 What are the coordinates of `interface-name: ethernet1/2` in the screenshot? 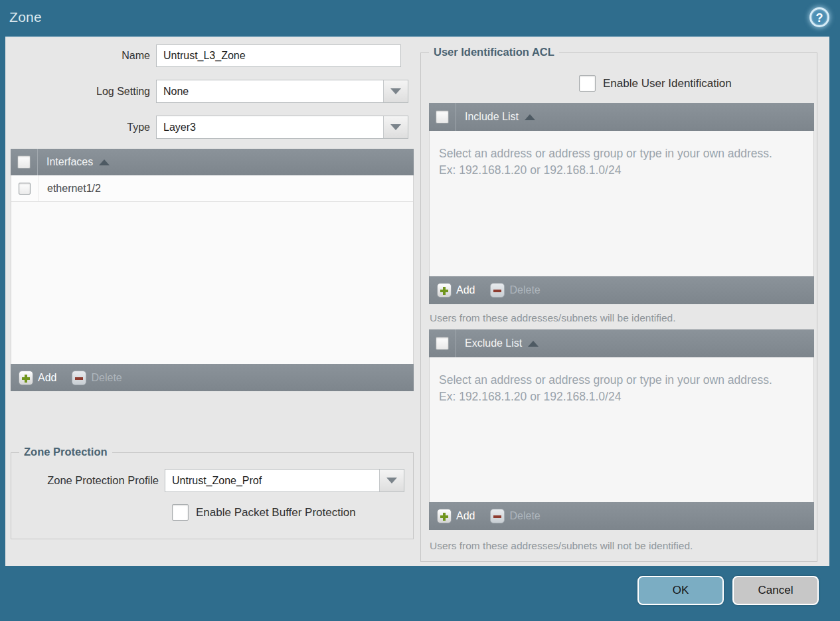 It's located at (74, 189).